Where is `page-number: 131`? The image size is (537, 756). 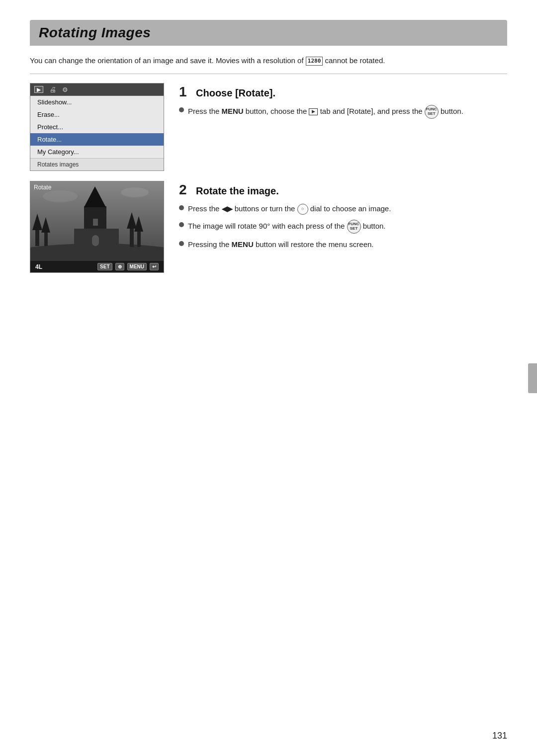 page-number: 131 is located at coordinates (500, 736).